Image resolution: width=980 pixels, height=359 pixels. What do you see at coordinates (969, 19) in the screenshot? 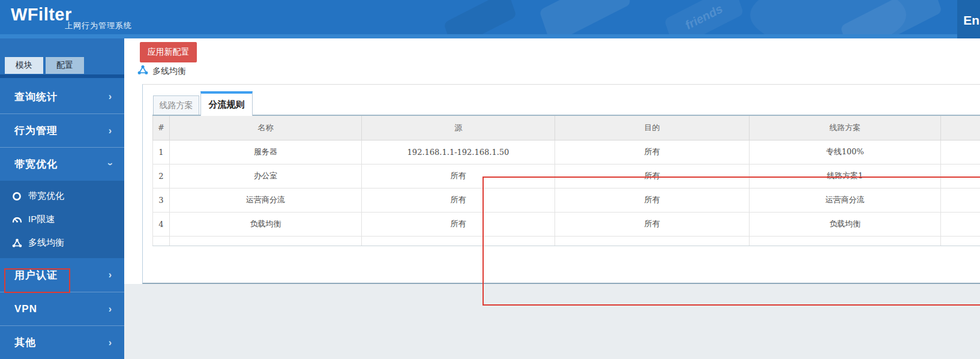
I see `language-selector: En` at bounding box center [969, 19].